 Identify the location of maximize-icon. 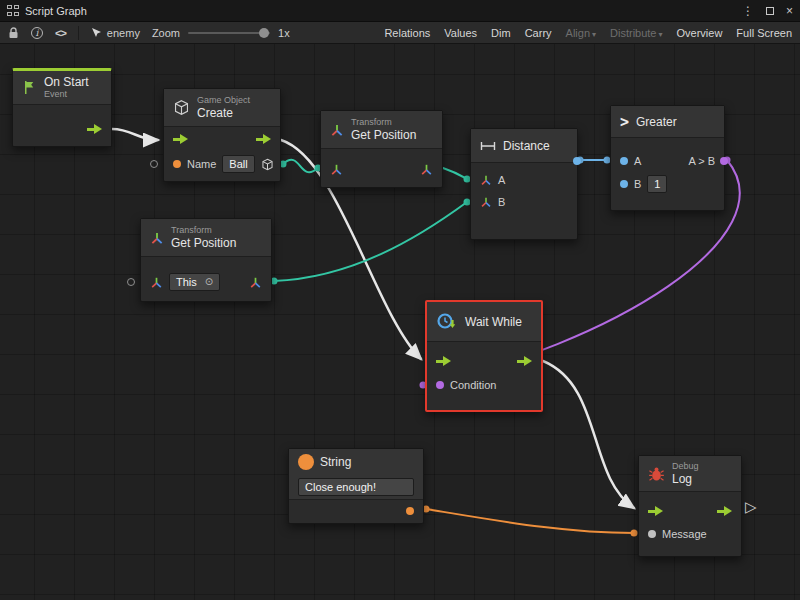
(770, 11).